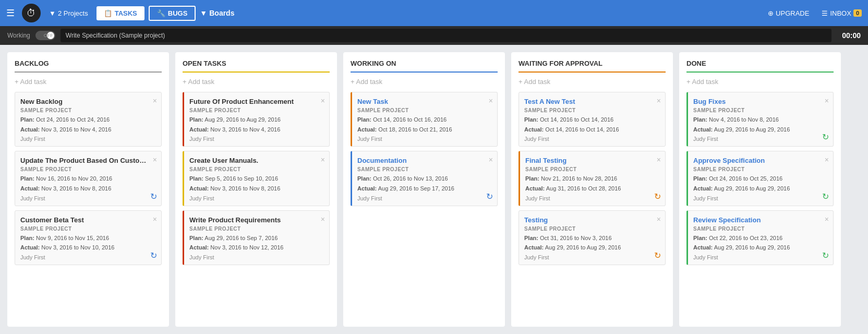 Image resolution: width=868 pixels, height=334 pixels. I want to click on add-task-working: + Add task, so click(424, 81).